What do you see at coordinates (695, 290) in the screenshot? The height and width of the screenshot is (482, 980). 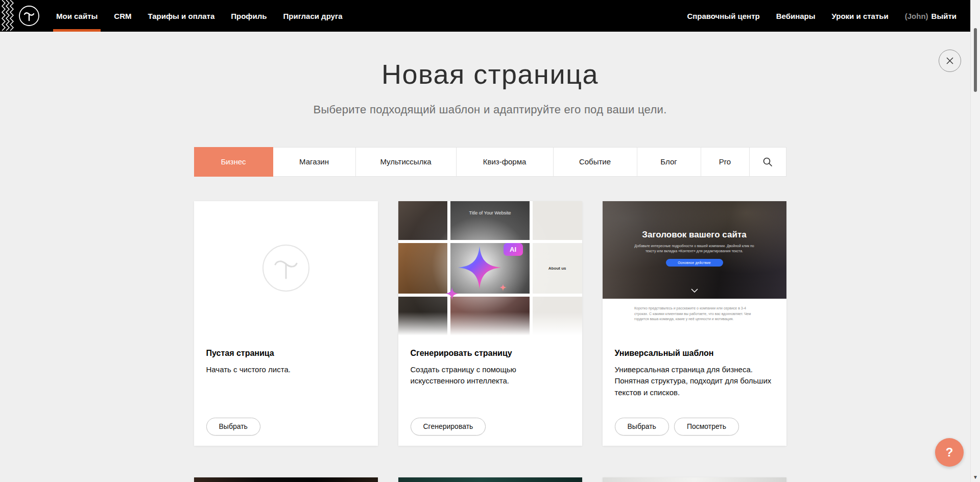 I see `chevron-down-icon` at bounding box center [695, 290].